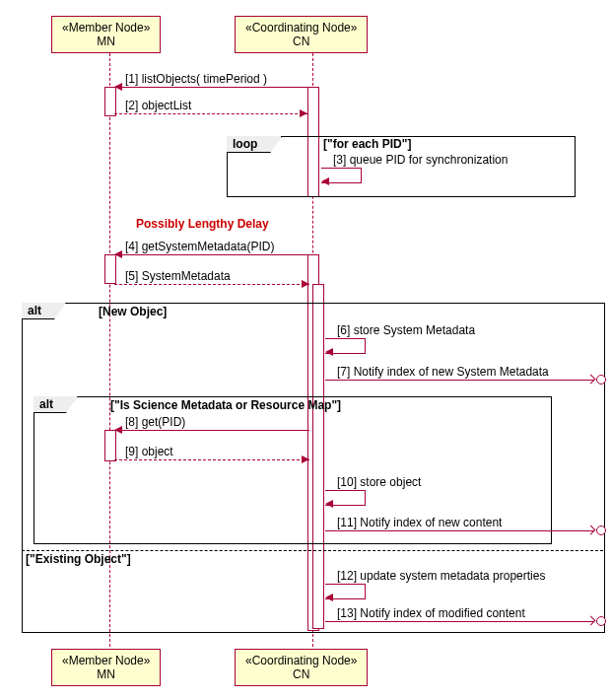  What do you see at coordinates (106, 661) in the screenshot?
I see `stereotype-mn-bottom: «Member Node»` at bounding box center [106, 661].